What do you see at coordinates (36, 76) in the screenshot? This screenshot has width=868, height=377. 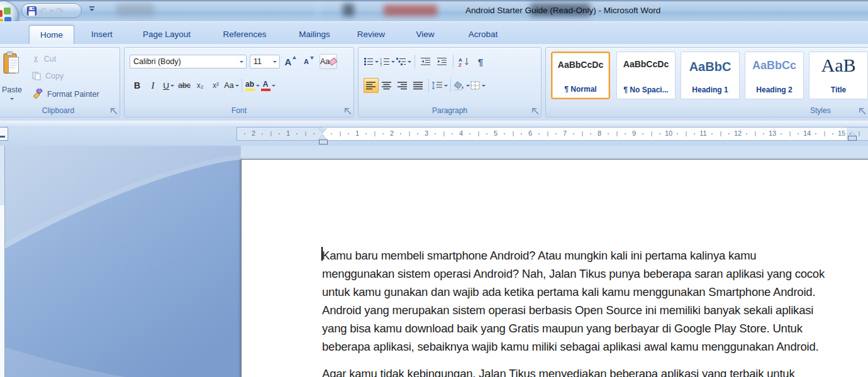 I see `copy-icon` at bounding box center [36, 76].